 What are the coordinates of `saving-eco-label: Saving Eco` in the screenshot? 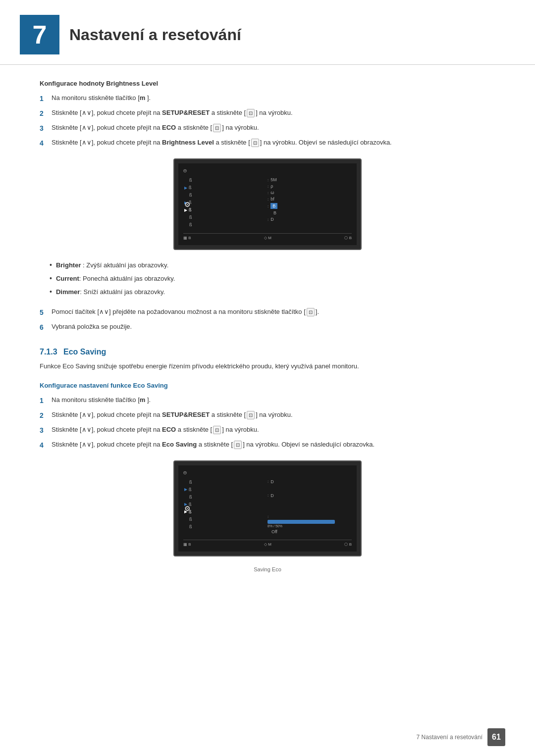 It's located at (268, 569).